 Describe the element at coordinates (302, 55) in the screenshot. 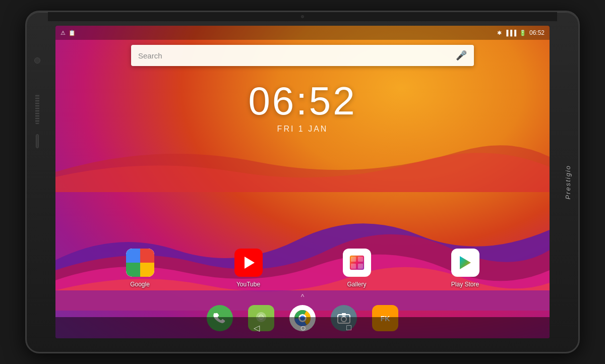

I see `search-bar: Search 🎤` at that location.